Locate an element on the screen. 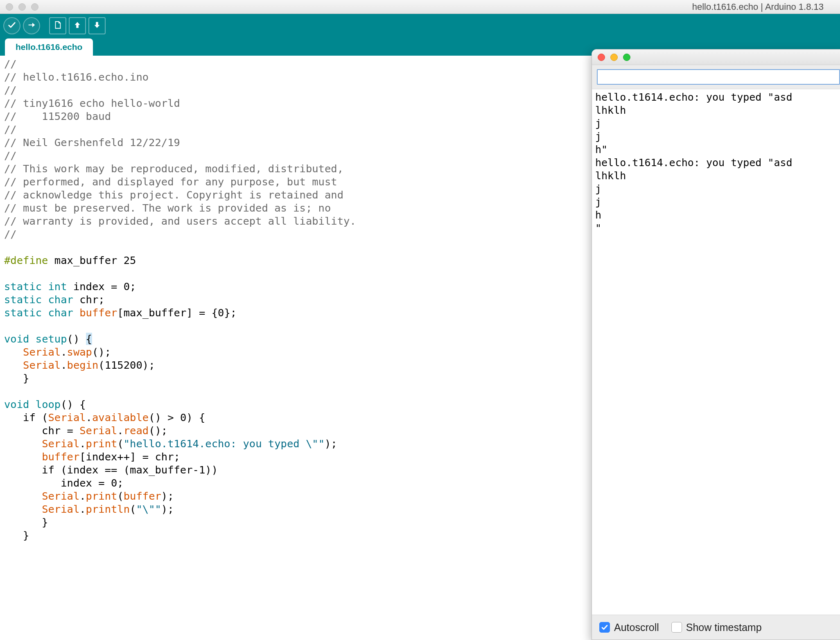  autoscroll-label: Autoscroll is located at coordinates (637, 628).